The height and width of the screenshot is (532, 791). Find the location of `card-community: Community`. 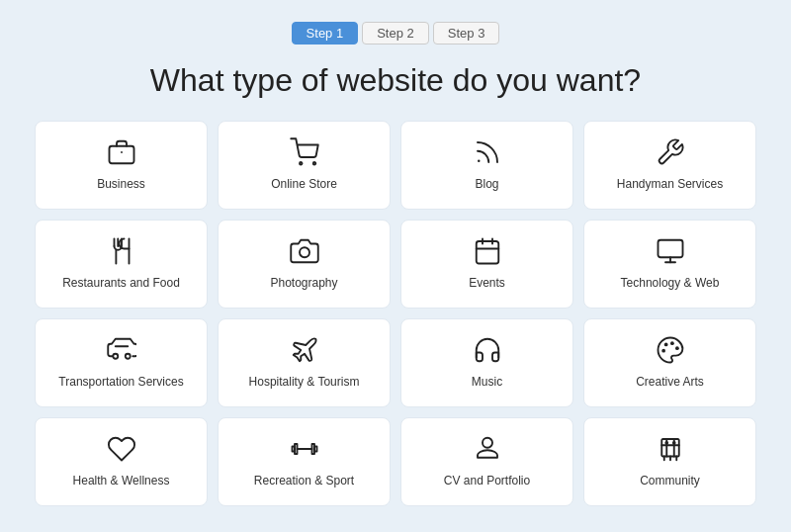

card-community: Community is located at coordinates (670, 462).